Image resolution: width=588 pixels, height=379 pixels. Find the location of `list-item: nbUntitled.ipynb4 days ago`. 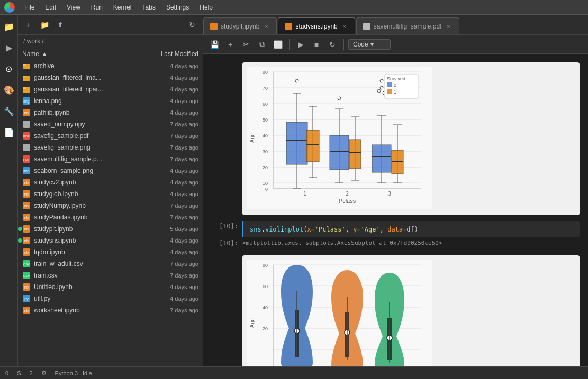

list-item: nbUntitled.ipynb4 days ago is located at coordinates (110, 287).